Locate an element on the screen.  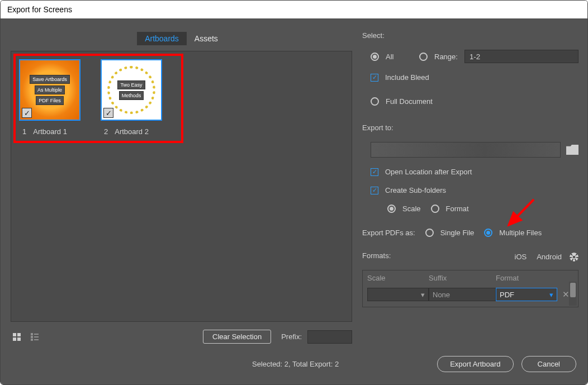
radio-range is located at coordinates (424, 57).